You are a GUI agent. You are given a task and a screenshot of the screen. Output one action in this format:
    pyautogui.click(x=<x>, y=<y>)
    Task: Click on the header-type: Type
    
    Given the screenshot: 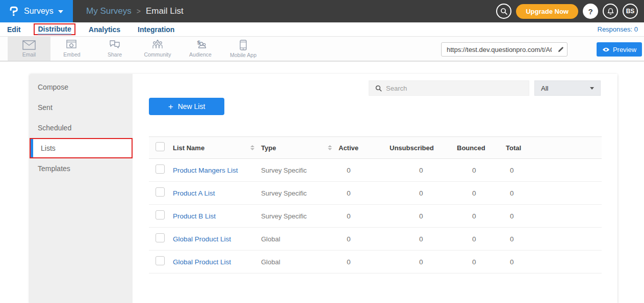 What is the action you would take?
    pyautogui.click(x=296, y=148)
    